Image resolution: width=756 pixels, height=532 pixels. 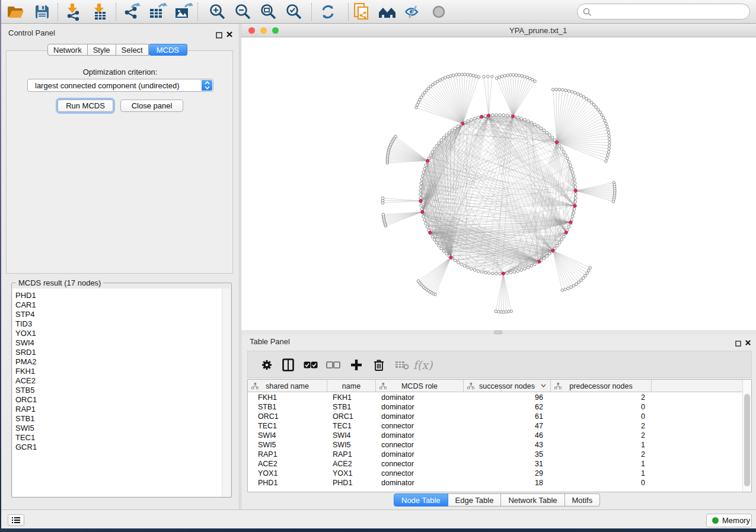 I want to click on zoom-out-icon, so click(x=243, y=12).